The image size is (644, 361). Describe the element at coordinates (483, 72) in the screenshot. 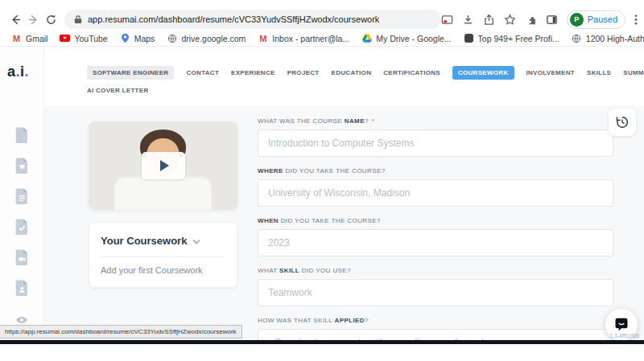

I see `tab-coursework: COURSEWORK` at that location.